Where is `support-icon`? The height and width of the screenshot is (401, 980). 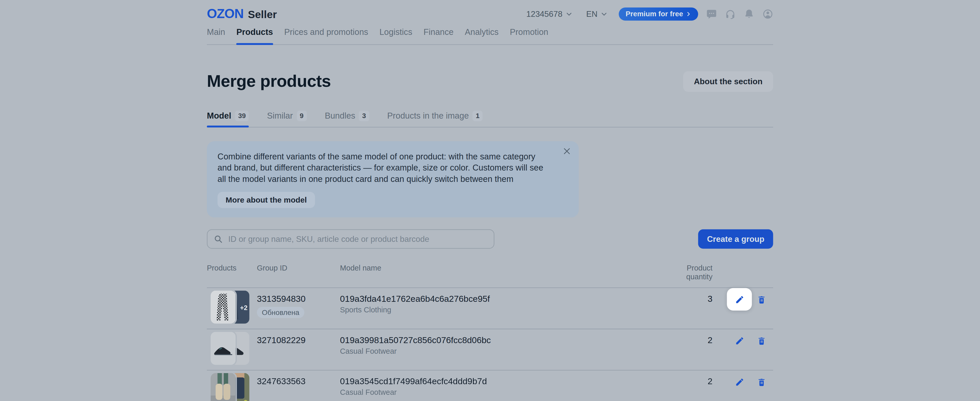
support-icon is located at coordinates (730, 14).